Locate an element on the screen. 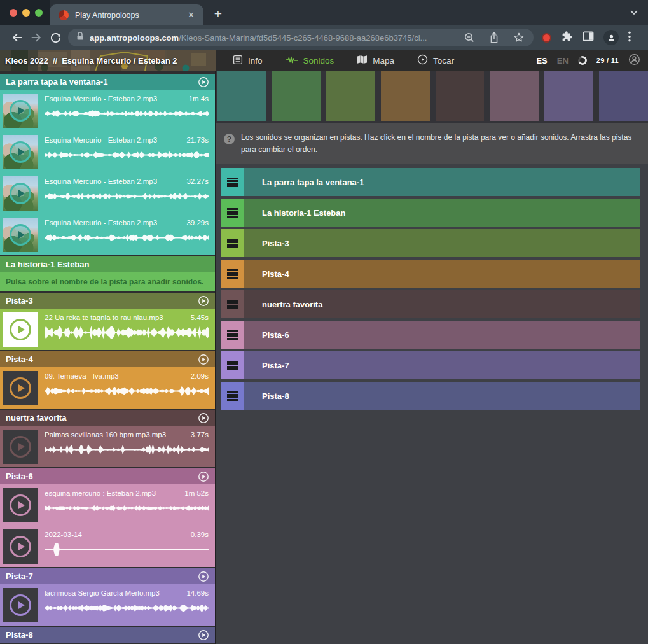  zoom-window-button is located at coordinates (39, 13).